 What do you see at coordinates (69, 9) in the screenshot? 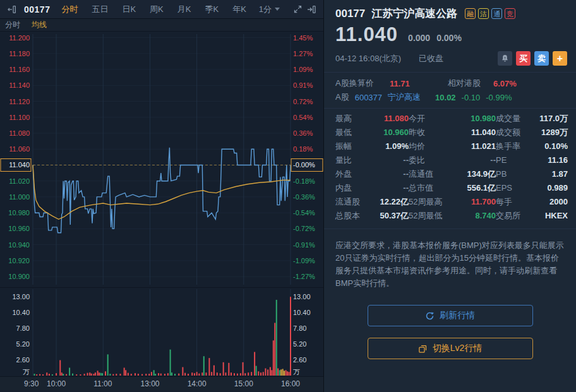
I see `tab-分时: 分时` at bounding box center [69, 9].